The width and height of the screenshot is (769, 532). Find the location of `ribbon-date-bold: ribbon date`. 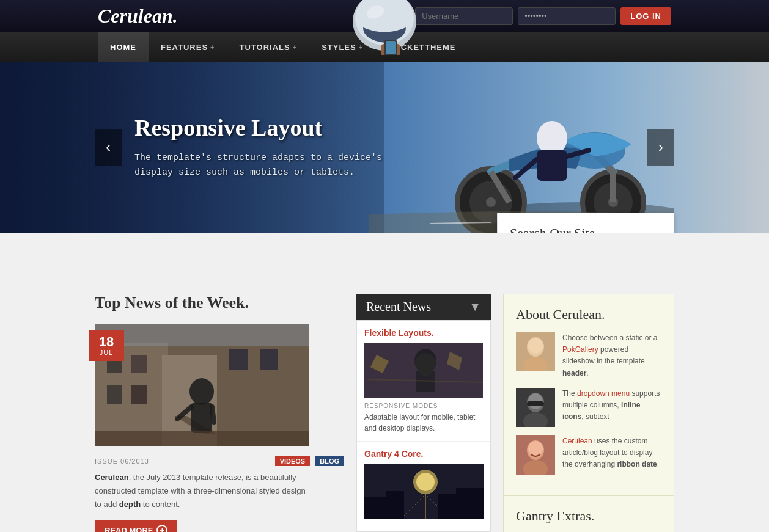

ribbon-date-bold: ribbon date is located at coordinates (637, 464).